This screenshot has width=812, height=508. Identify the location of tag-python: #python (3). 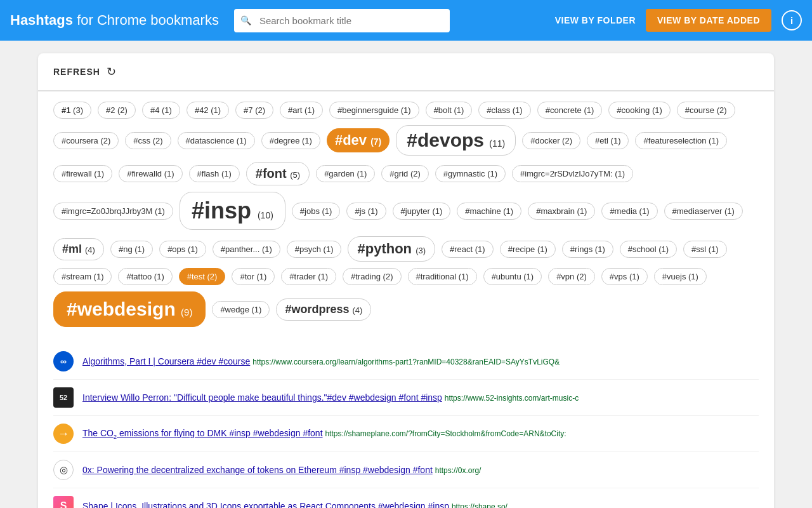
(391, 249).